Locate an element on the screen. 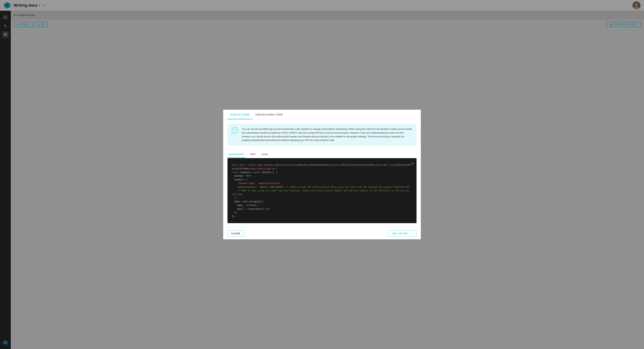  code-tabs: JAVASCRIPT PHP CURL is located at coordinates (322, 154).